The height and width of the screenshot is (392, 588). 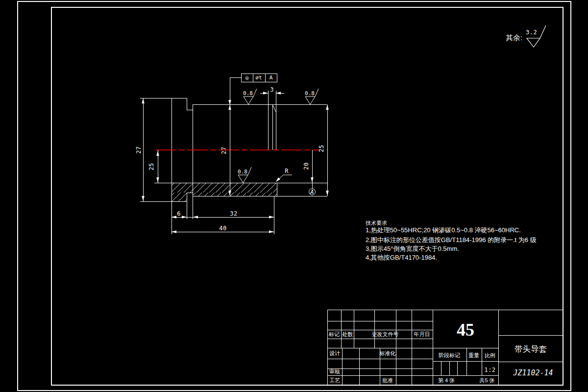 What do you see at coordinates (179, 214) in the screenshot?
I see `dim-head-width: 6` at bounding box center [179, 214].